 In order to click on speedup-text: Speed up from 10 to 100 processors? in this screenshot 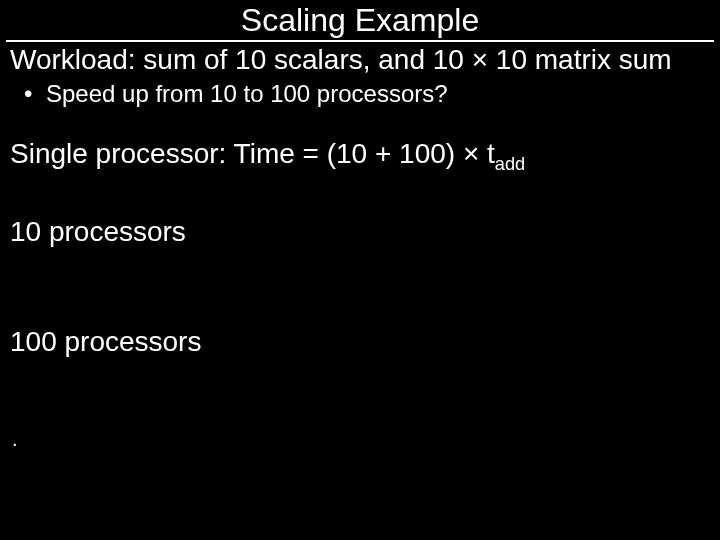, I will do `click(247, 94)`.